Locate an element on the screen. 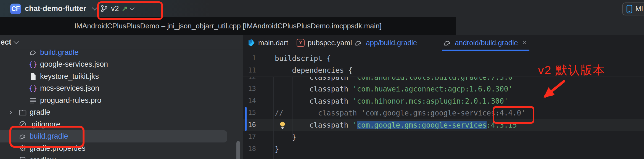 This screenshot has width=644, height=159. code-text: // classpath 'com.google.gms:google-serv… is located at coordinates (400, 113).